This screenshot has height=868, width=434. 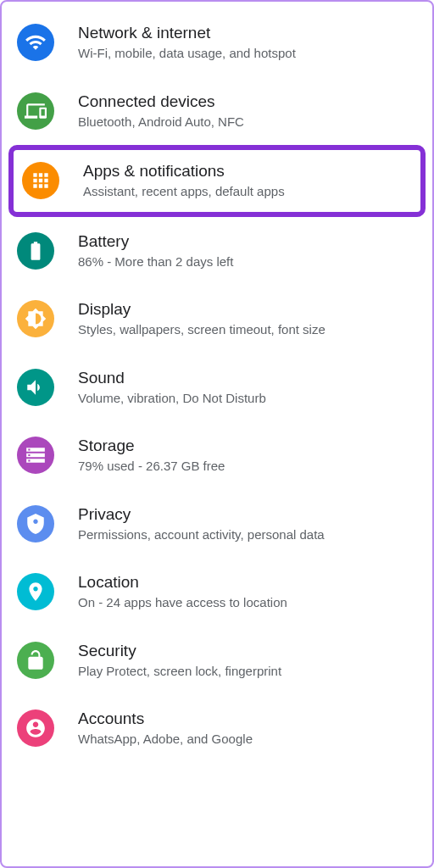 What do you see at coordinates (36, 592) in the screenshot?
I see `location-icon` at bounding box center [36, 592].